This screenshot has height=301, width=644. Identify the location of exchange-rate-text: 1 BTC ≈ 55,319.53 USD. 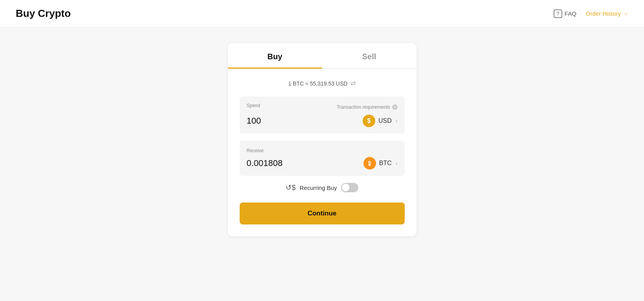
(318, 84).